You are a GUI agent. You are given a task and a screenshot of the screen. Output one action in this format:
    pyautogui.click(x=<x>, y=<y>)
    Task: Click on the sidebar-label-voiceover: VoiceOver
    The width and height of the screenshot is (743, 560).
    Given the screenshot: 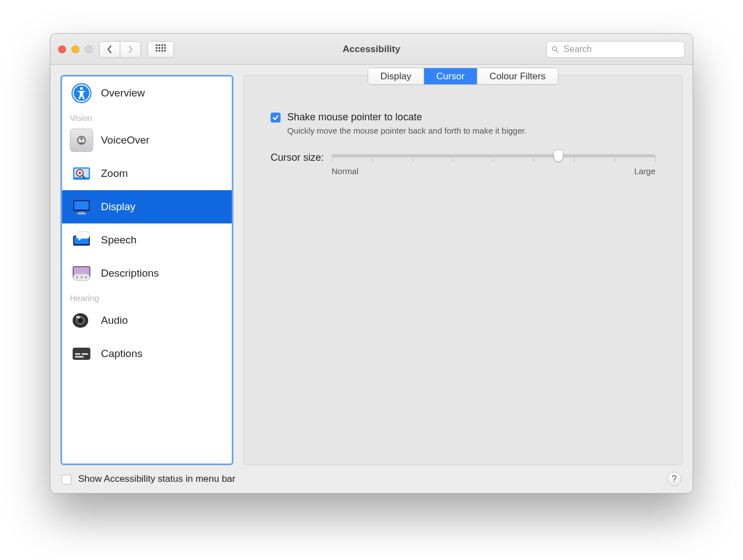 What is the action you would take?
    pyautogui.click(x=125, y=140)
    